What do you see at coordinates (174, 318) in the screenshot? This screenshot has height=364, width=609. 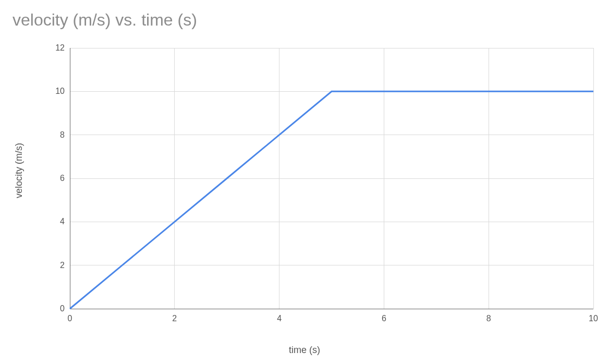 I see `x-tick-label: 2` at bounding box center [174, 318].